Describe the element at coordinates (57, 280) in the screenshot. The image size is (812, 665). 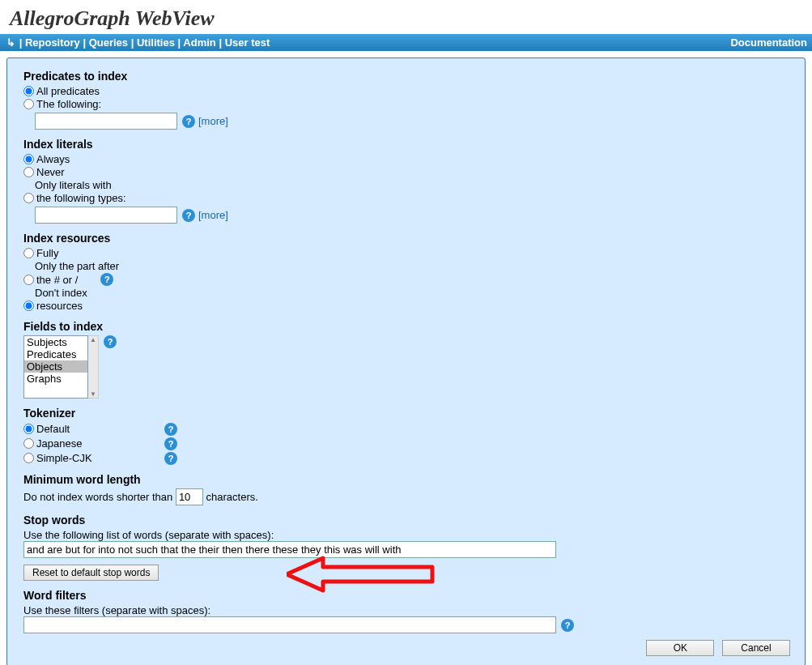
I see `resources-hash-label: the # or /` at that location.